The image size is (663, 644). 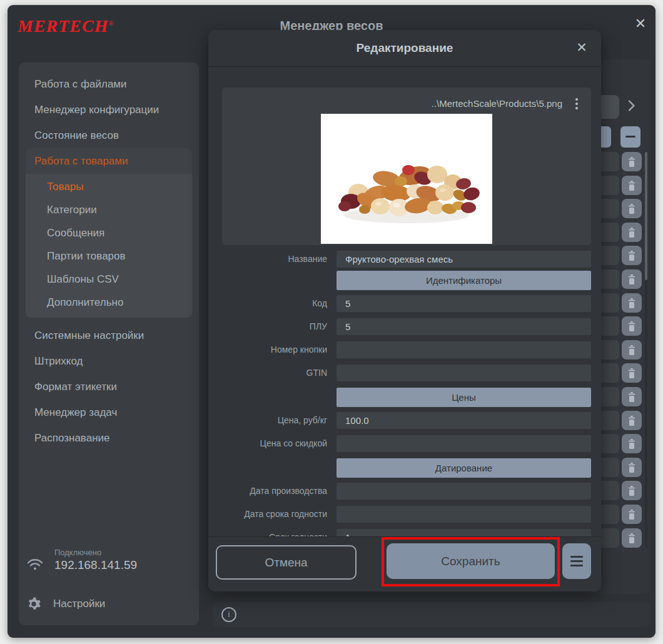 What do you see at coordinates (464, 420) in the screenshot?
I see `field-input: 100.0` at bounding box center [464, 420].